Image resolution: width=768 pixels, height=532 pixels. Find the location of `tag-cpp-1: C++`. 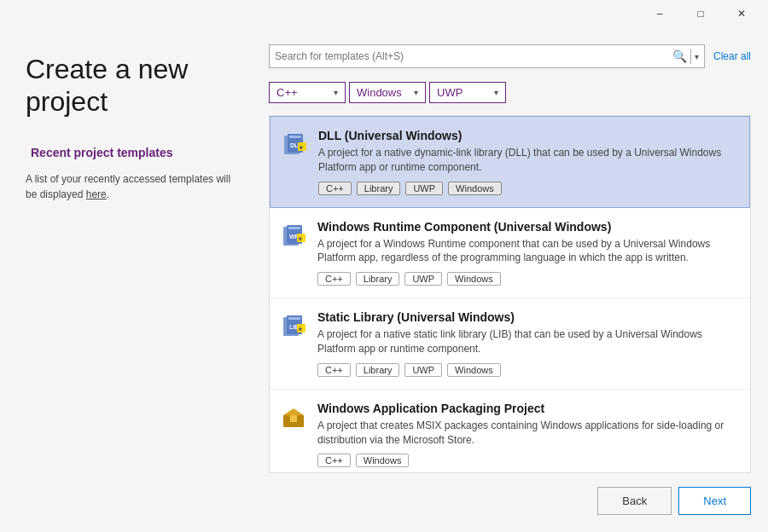

tag-cpp-1: C++ is located at coordinates (335, 188).